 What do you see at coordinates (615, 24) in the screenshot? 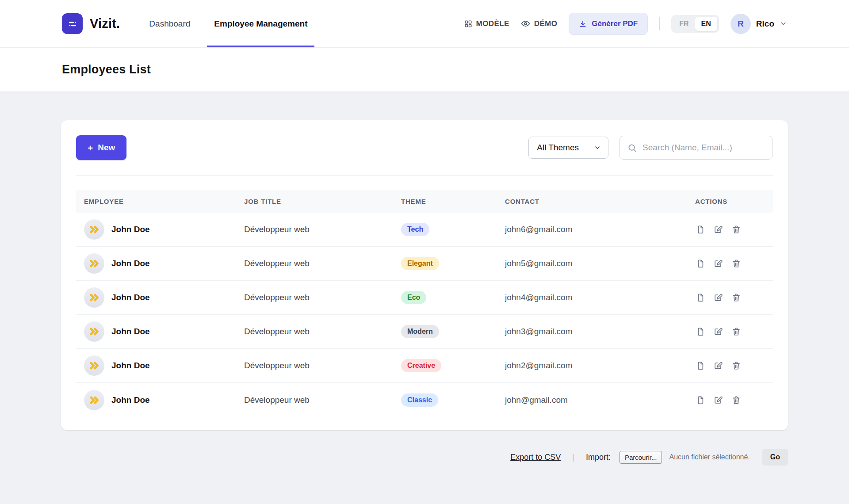
I see `generate-pdf-label: Générer PDF` at bounding box center [615, 24].